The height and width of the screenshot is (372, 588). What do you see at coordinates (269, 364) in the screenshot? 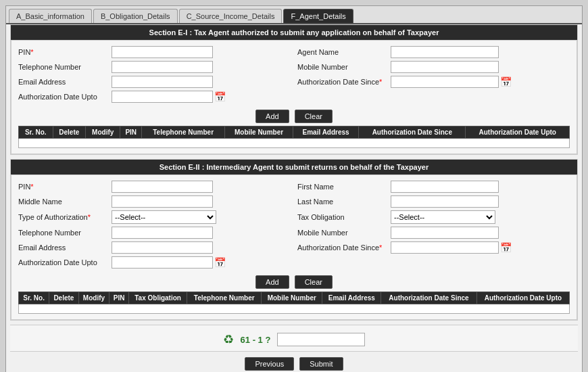
I see `previous-button: Previous` at bounding box center [269, 364].